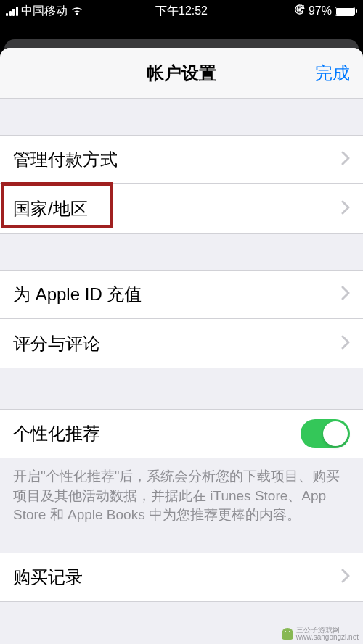 This screenshot has height=644, width=363. I want to click on cell-label: 国家/地区, so click(51, 209).